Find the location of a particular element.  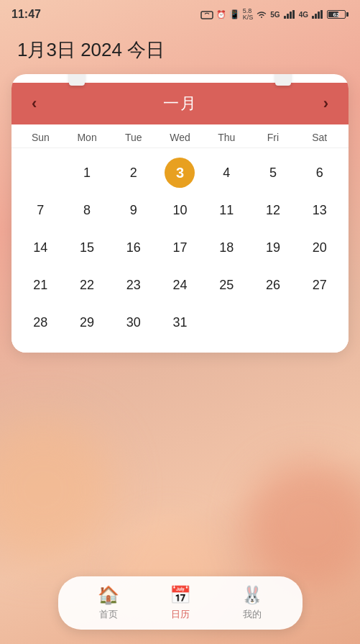

calendar-day: 27 is located at coordinates (320, 285).